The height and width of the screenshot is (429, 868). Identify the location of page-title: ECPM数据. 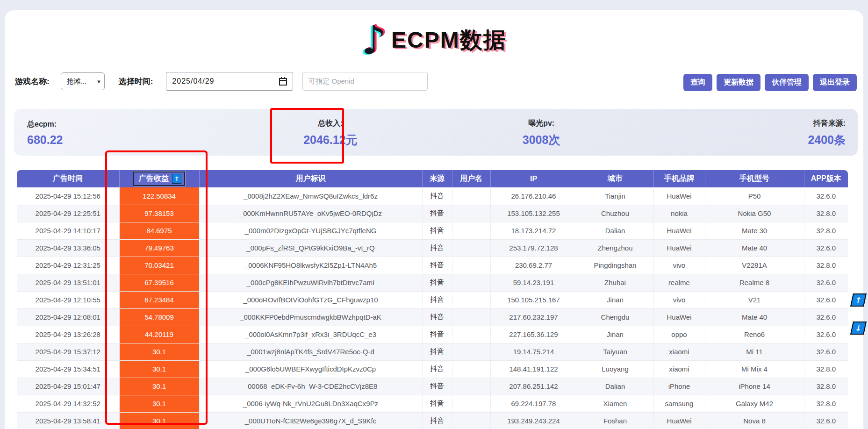
(449, 40).